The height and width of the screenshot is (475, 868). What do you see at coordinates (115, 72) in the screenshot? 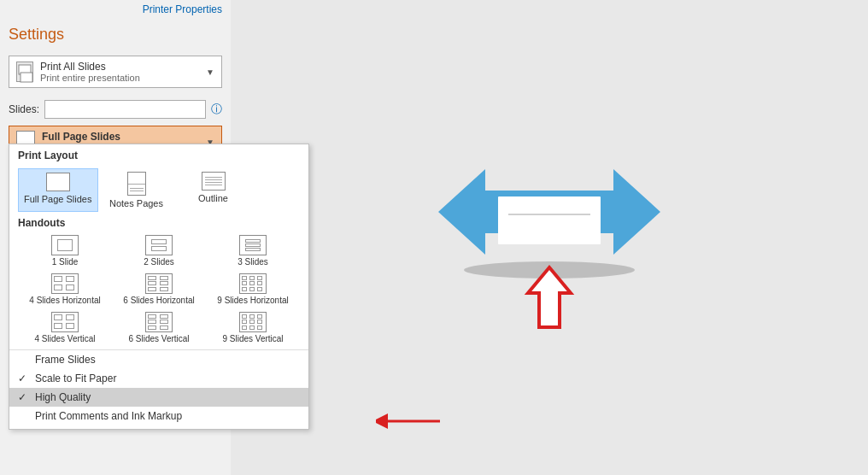
I see `print-all-slides-dropdown: Print All Slides Print entire presentati…` at bounding box center [115, 72].